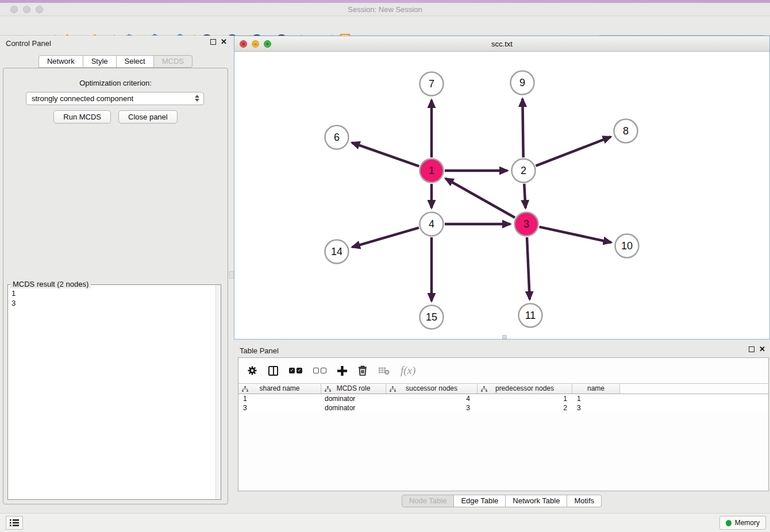  Describe the element at coordinates (627, 246) in the screenshot. I see `graph-node-10: 10` at that location.